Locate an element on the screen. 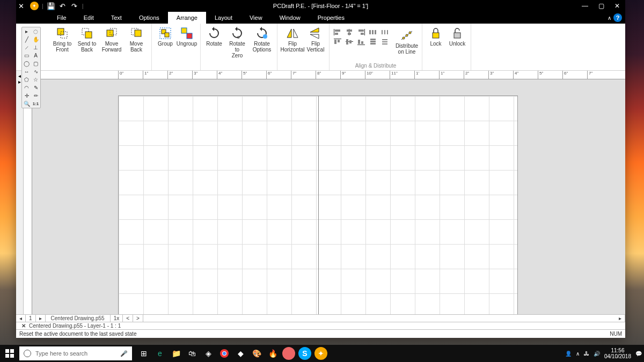 This screenshot has height=362, width=644. pointer-tool-icon: ▸ is located at coordinates (27, 31).